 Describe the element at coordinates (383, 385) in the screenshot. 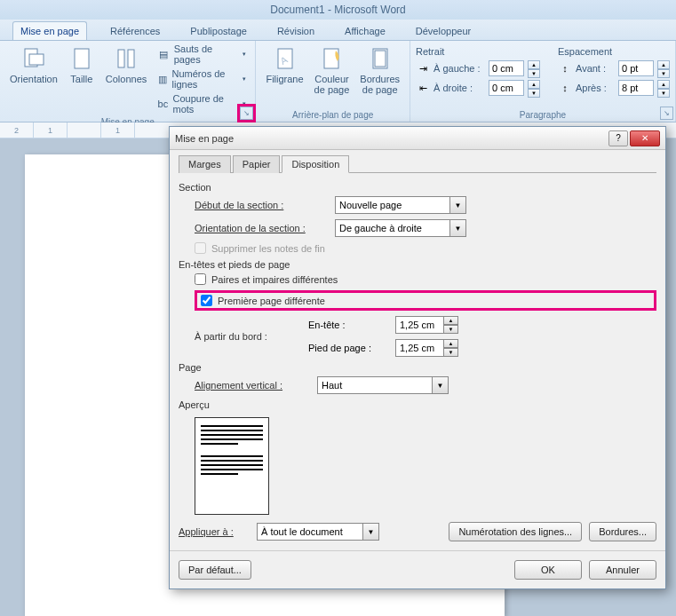

I see `align-vertical-combo: ▼` at that location.